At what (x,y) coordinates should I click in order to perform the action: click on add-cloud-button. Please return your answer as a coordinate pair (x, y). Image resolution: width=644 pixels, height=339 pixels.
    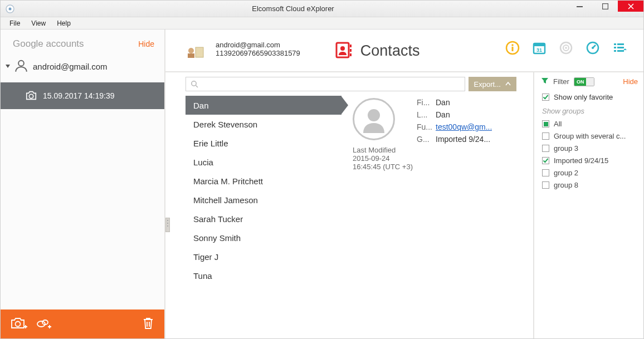
    Looking at the image, I should click on (44, 324).